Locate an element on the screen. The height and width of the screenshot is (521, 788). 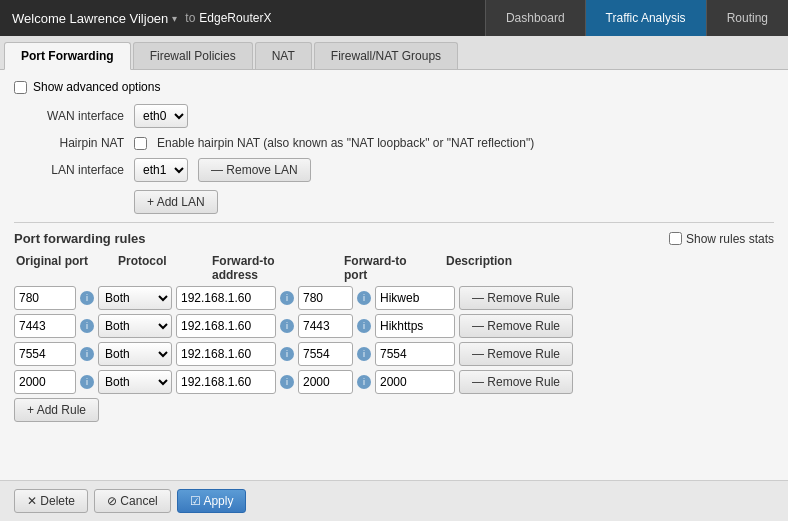
protocol-select-2: BothTCPUDP is located at coordinates (135, 354).